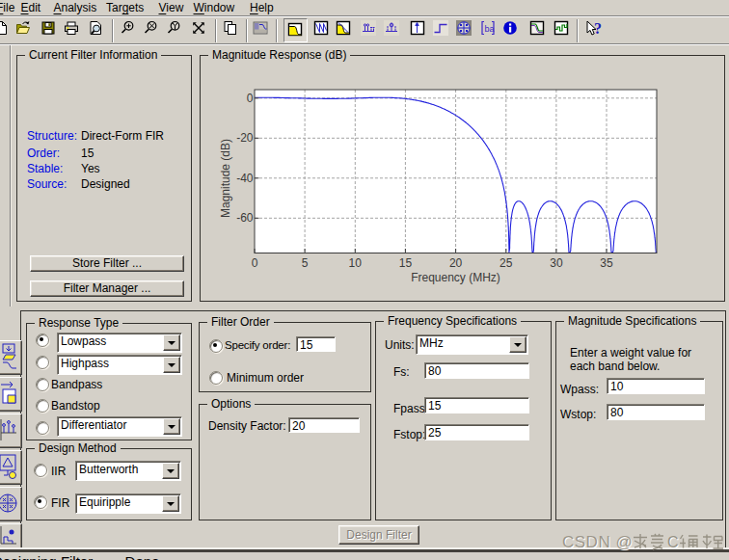  Describe the element at coordinates (456, 263) in the screenshot. I see `svg-text: 20` at that location.